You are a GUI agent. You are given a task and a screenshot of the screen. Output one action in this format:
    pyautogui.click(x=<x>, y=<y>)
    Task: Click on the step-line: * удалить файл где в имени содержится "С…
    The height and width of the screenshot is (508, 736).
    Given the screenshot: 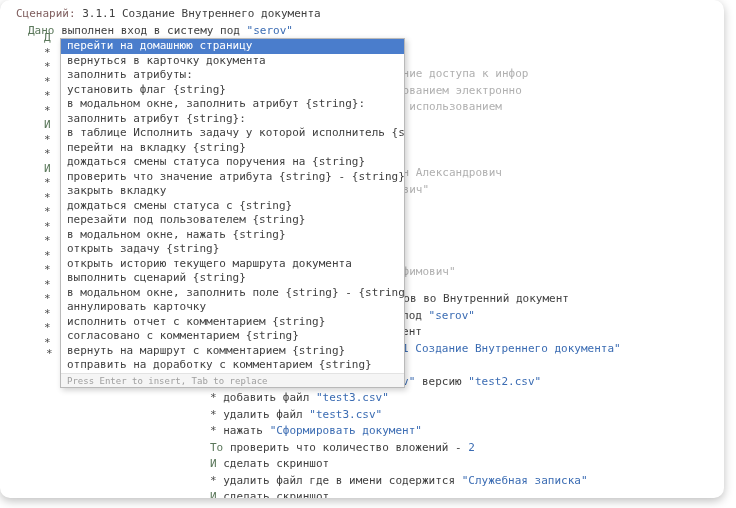 What is the action you would take?
    pyautogui.click(x=423, y=482)
    